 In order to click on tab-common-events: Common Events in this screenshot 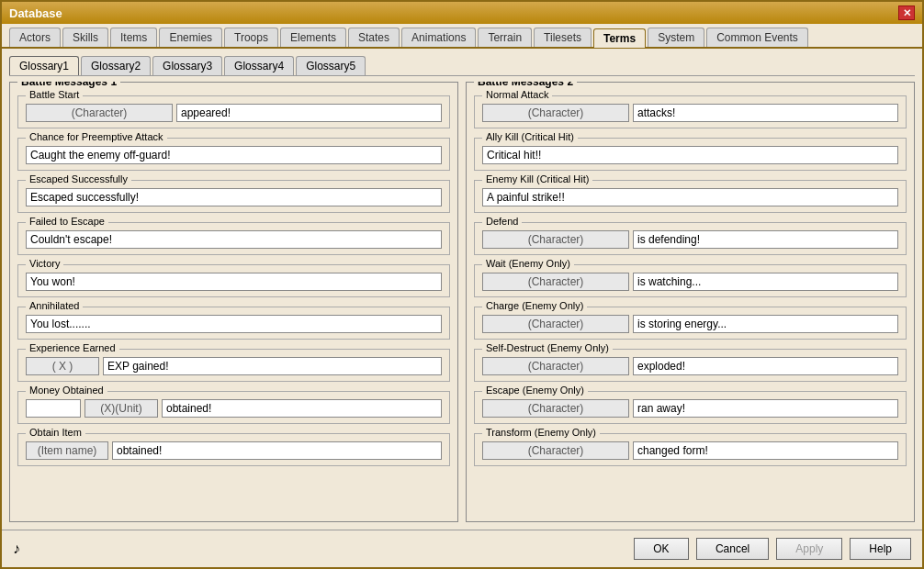, I will do `click(757, 37)`.